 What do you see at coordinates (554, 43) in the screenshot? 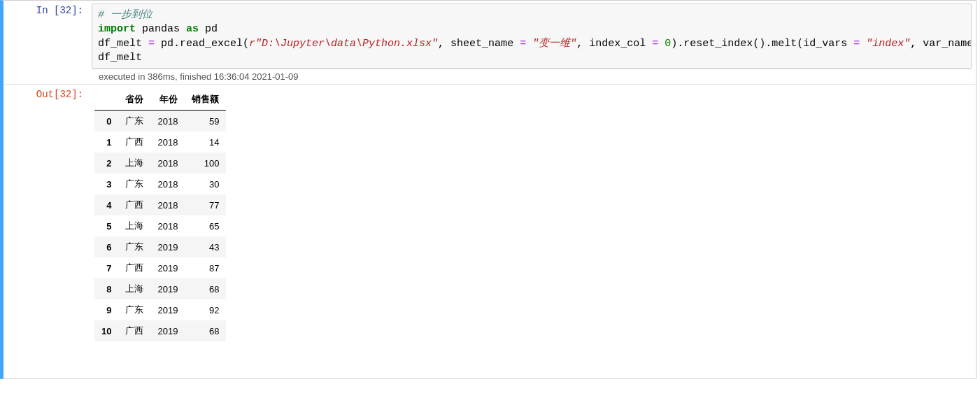
I see `code-string: "变一维"` at bounding box center [554, 43].